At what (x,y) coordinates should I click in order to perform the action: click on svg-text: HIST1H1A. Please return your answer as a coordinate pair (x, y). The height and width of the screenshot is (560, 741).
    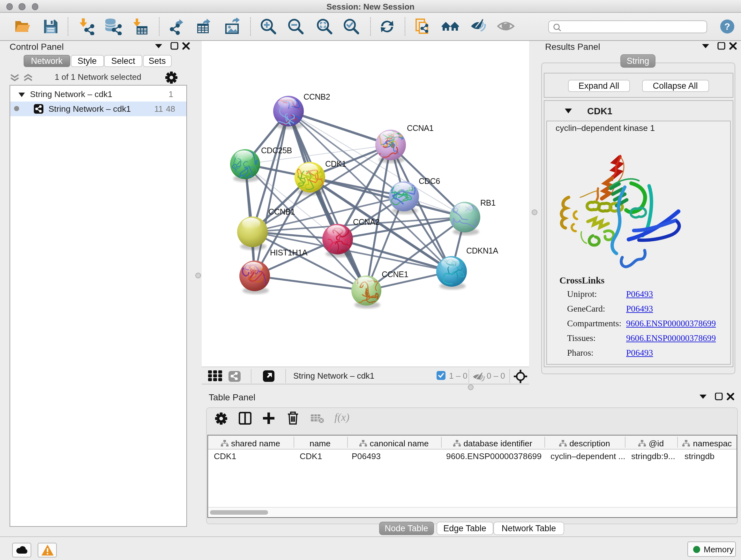
    Looking at the image, I should click on (288, 252).